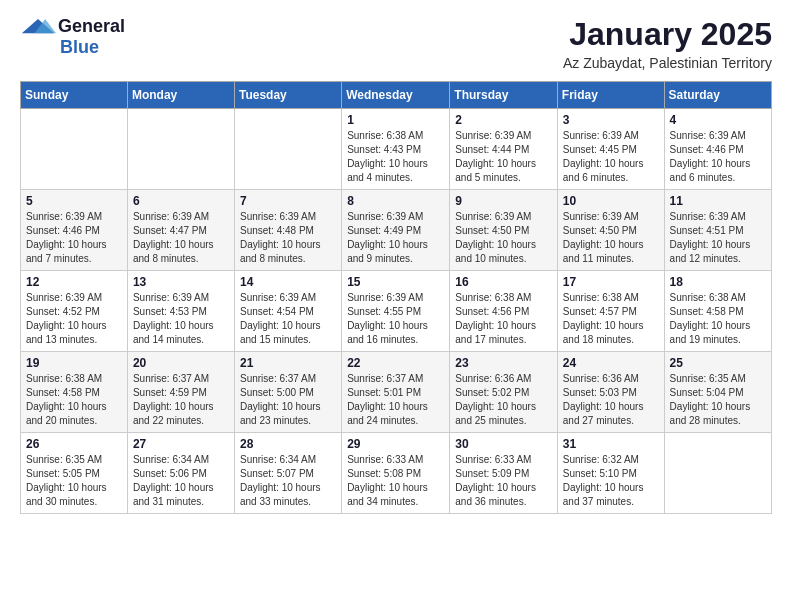 This screenshot has width=792, height=612. I want to click on cell-info: Sunrise: 6:38 AMSunset: 4:56 PMDaylight:…, so click(504, 319).